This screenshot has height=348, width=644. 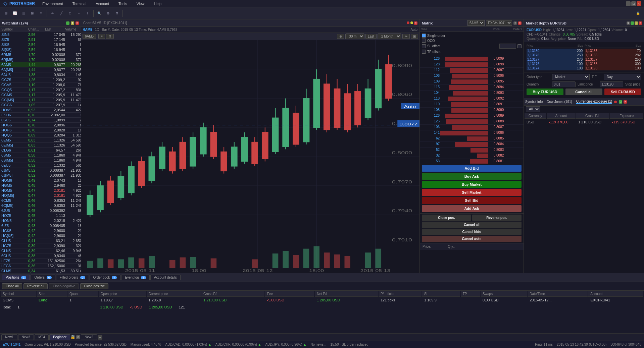 What do you see at coordinates (424, 52) in the screenshot?
I see `tp-offset-checkbox` at bounding box center [424, 52].